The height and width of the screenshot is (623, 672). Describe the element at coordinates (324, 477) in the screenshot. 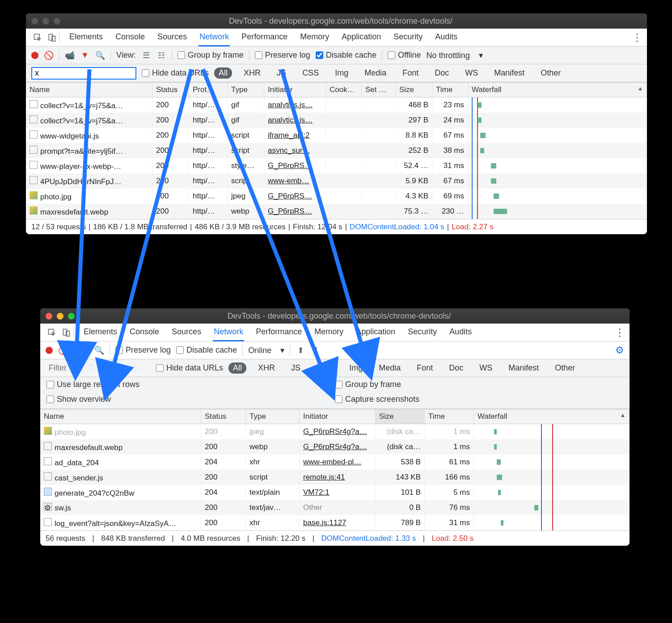

I see `initiator-link: remote.js:41` at that location.